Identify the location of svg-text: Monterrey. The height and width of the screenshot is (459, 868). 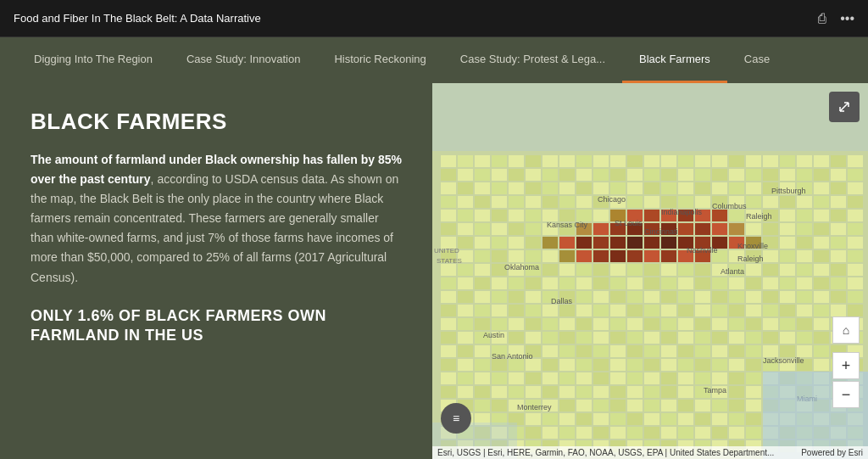
(534, 407).